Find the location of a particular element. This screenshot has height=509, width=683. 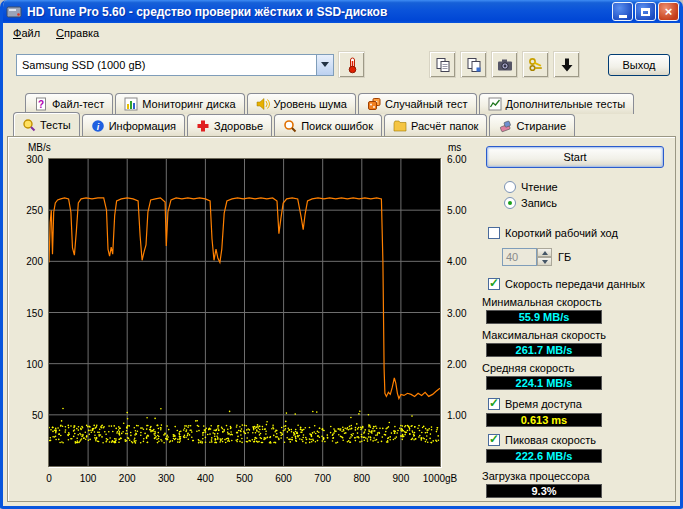

y-left-tick-label: 50 is located at coordinates (38, 414).